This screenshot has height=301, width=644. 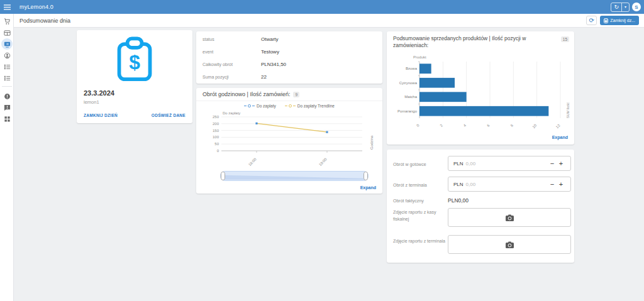 What do you see at coordinates (45, 21) in the screenshot?
I see `page-title: Podsumowanie dnia` at bounding box center [45, 21].